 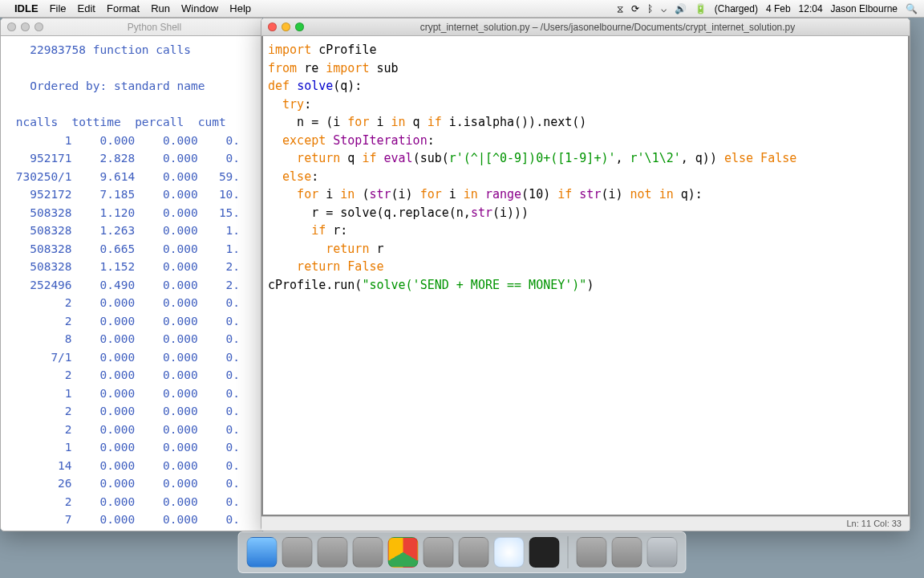 I want to click on dock-app-term, so click(x=545, y=552).